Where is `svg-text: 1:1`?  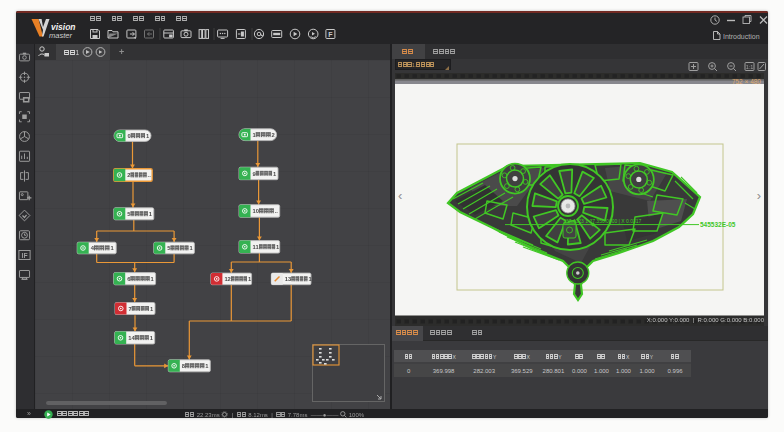 svg-text: 1:1 is located at coordinates (750, 67).